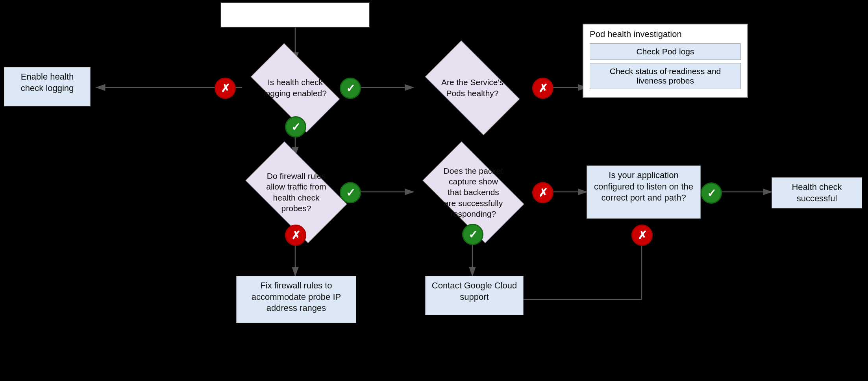  What do you see at coordinates (543, 88) in the screenshot?
I see `circle-no-pods: ✗` at bounding box center [543, 88].